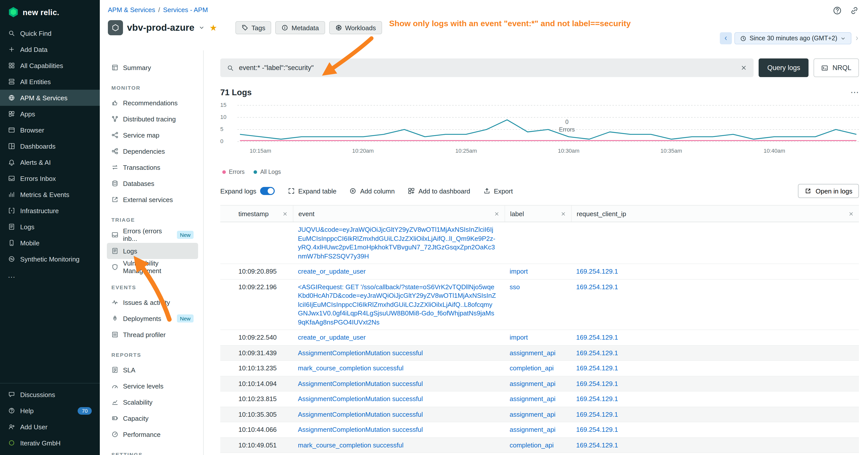 The height and width of the screenshot is (455, 868). What do you see at coordinates (234, 172) in the screenshot?
I see `legend-errors: Errors` at bounding box center [234, 172].